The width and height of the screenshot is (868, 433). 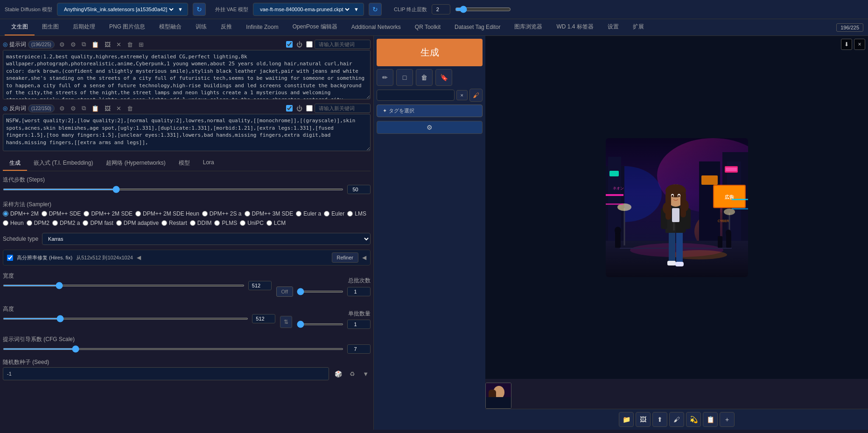 What do you see at coordinates (343, 44) in the screenshot?
I see `positive-keyword-input` at bounding box center [343, 44].